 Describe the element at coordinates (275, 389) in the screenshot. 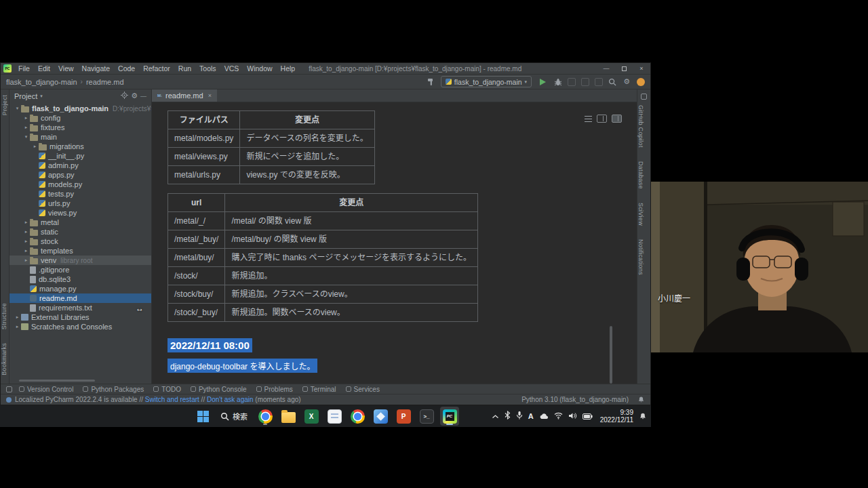

I see `toolbutton-problems: Problems` at that location.